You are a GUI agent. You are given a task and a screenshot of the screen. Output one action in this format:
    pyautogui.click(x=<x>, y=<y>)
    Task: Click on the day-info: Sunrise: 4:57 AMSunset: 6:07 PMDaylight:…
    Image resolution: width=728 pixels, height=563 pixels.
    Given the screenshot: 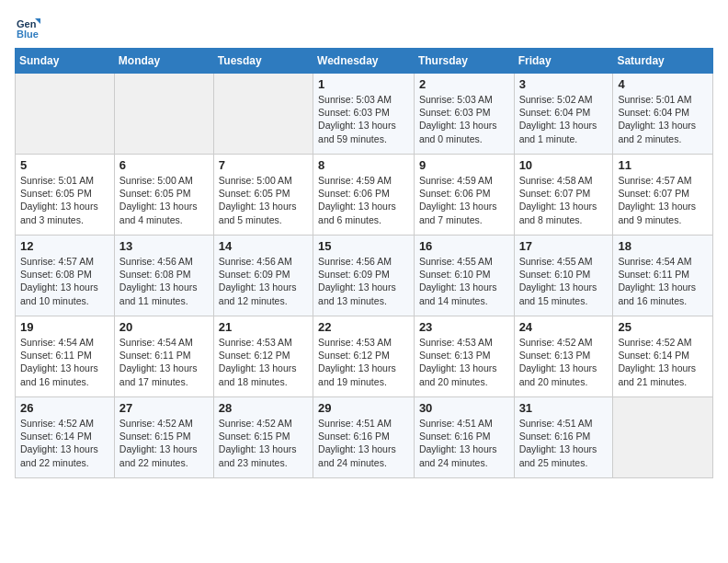 What is the action you would take?
    pyautogui.click(x=663, y=201)
    